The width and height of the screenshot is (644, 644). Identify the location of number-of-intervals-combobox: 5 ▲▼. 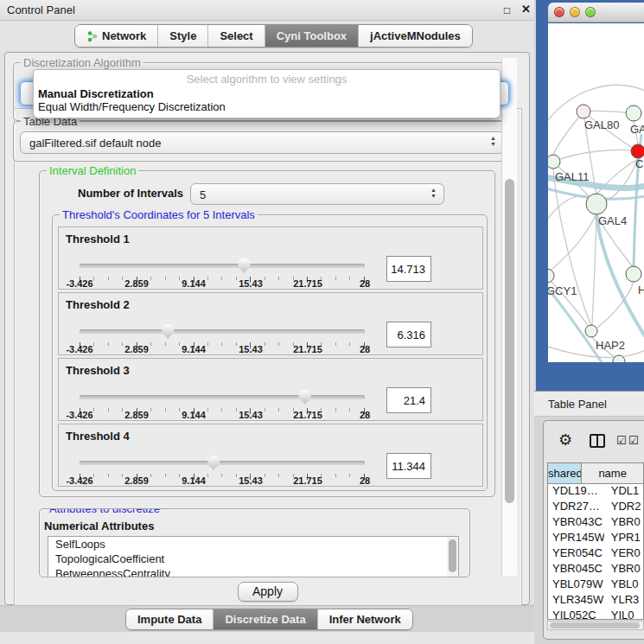
(317, 194).